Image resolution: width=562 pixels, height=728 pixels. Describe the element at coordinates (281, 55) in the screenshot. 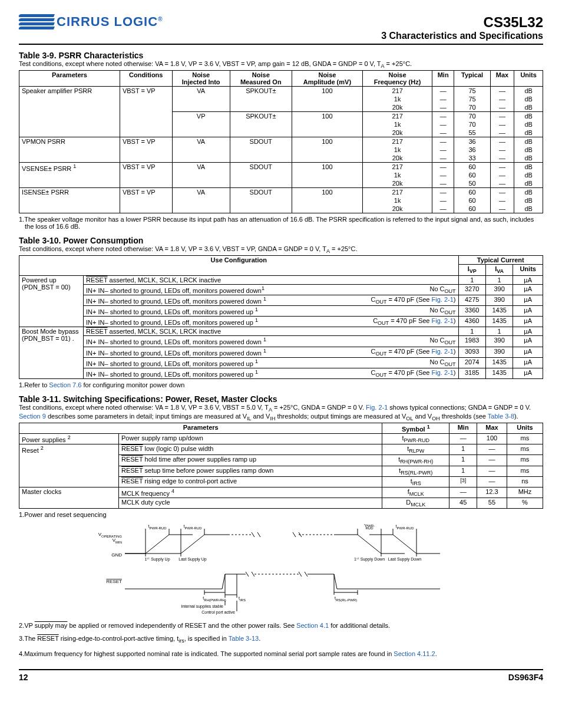

I see `table-3-9-title: Table 3-9. PSRR Characteristics` at that location.